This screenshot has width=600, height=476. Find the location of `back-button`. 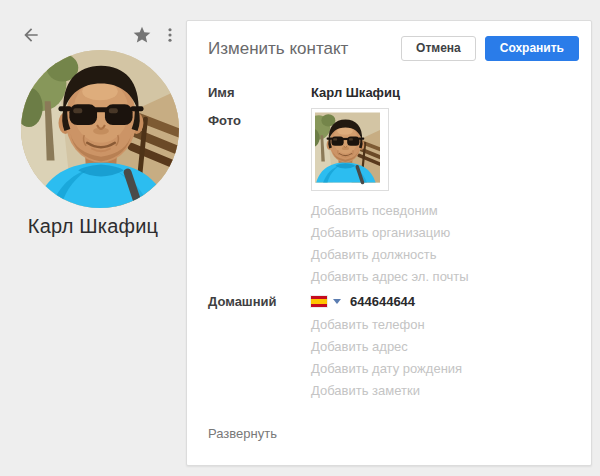

back-button is located at coordinates (31, 35).